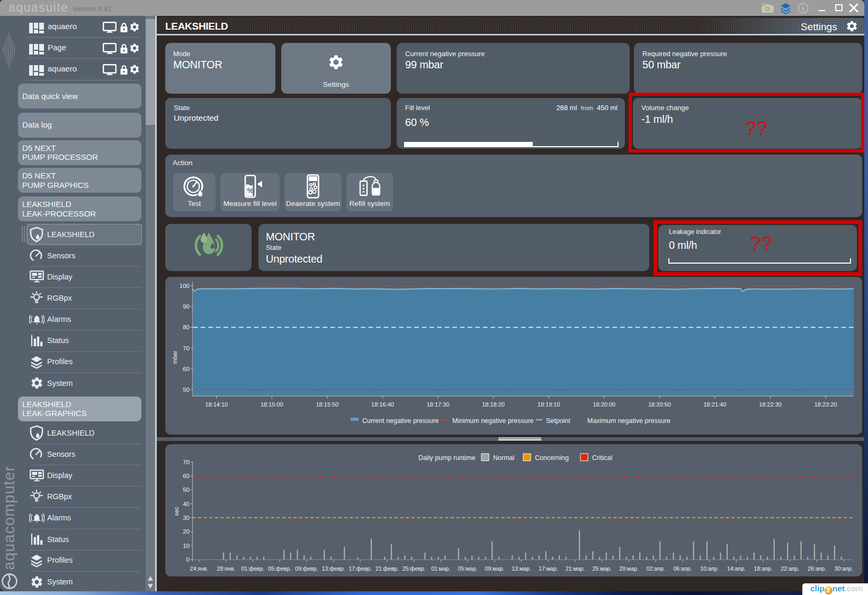 The width and height of the screenshot is (868, 595). I want to click on svg-text: Setpoint, so click(558, 421).